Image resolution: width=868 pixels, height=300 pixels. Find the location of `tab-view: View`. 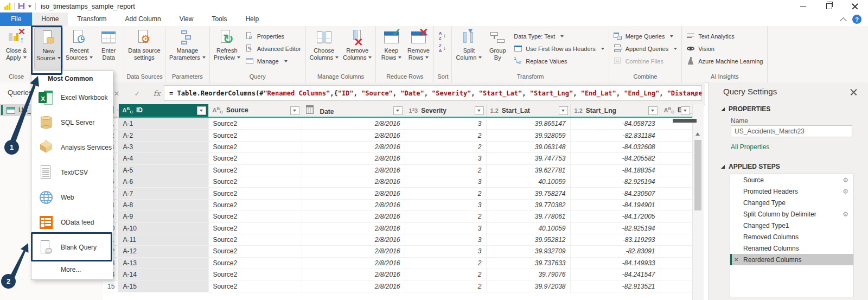

tab-view: View is located at coordinates (187, 20).